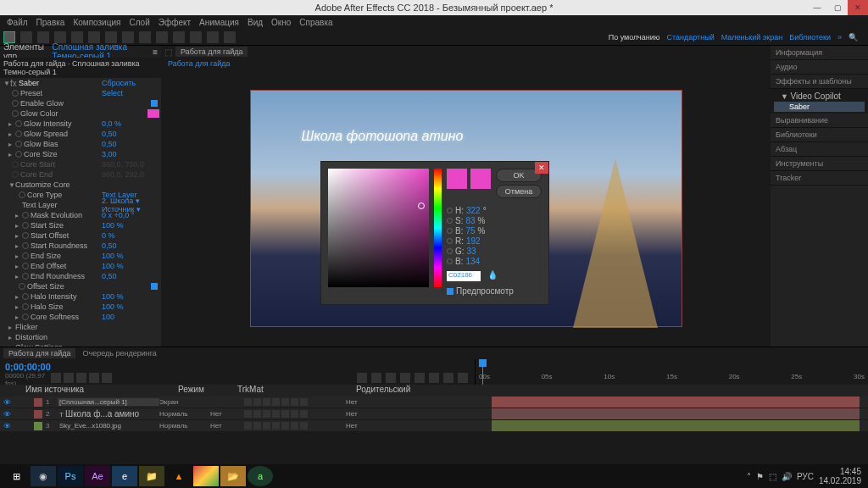  Describe the element at coordinates (519, 191) in the screenshot. I see `cancel-button: Отмена` at that location.